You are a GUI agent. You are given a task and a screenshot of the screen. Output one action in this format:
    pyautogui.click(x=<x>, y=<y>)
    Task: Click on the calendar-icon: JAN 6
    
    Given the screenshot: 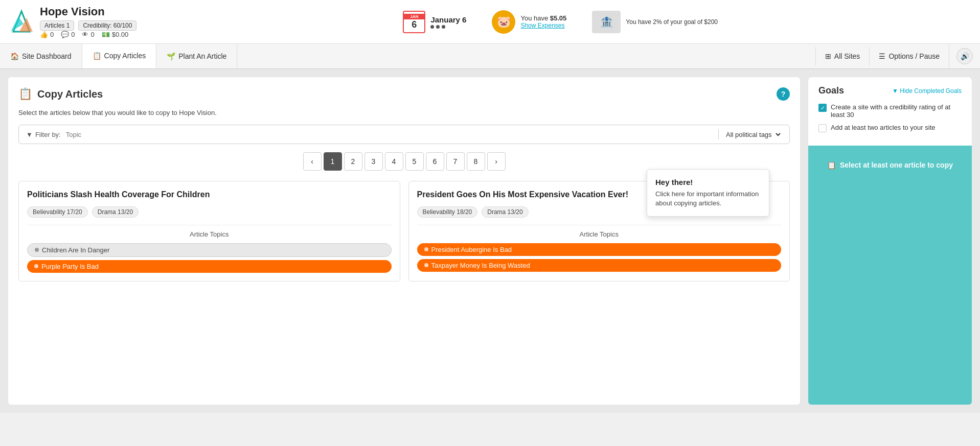 What is the action you would take?
    pyautogui.click(x=414, y=22)
    